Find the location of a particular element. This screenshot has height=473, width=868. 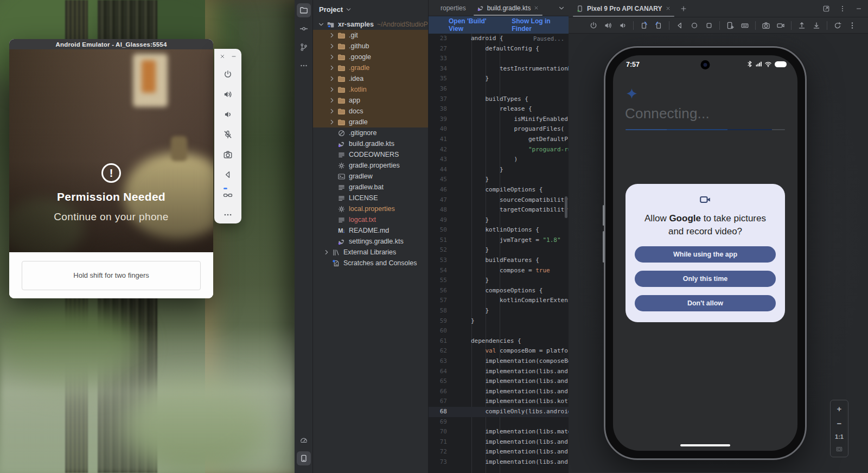

code-line: 72 implementation(libs.andr is located at coordinates (499, 452).